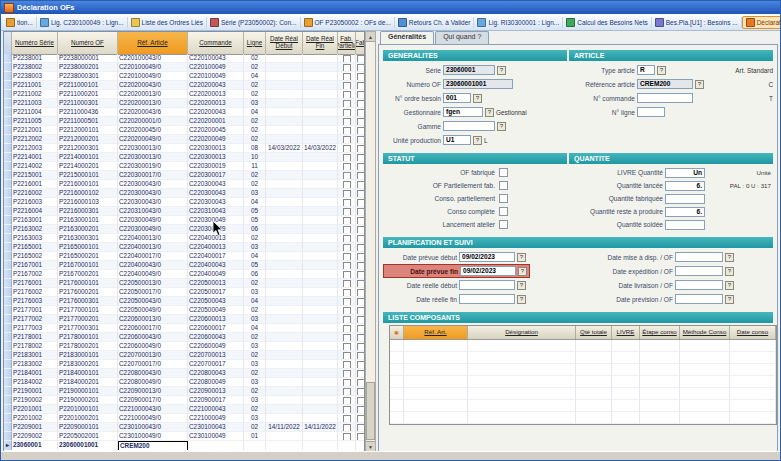  What do you see at coordinates (469, 70) in the screenshot?
I see `serie-field: 23060001` at bounding box center [469, 70].